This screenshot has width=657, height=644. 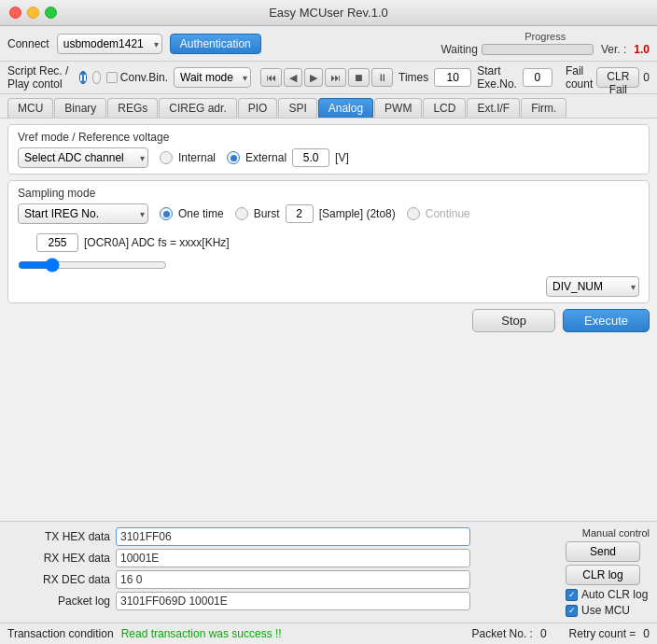 What do you see at coordinates (493, 108) in the screenshot?
I see `tab-extif: Ext.I/F` at bounding box center [493, 108].